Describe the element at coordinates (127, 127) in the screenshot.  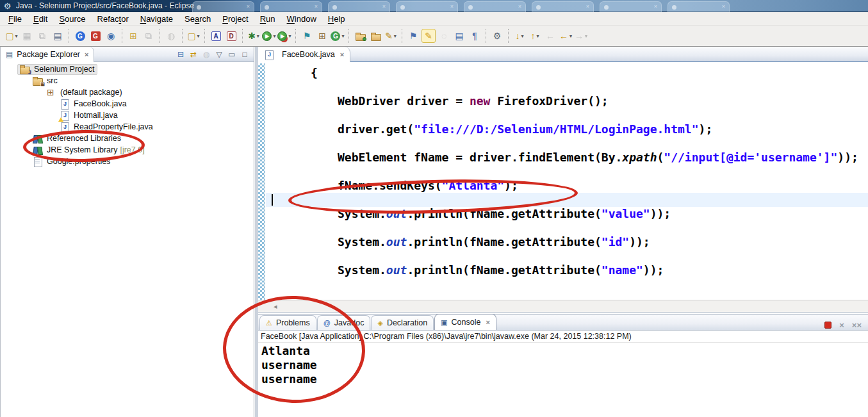
I see `tree-item-readpropertyfile-java: ReadPropertyFile.java` at that location.